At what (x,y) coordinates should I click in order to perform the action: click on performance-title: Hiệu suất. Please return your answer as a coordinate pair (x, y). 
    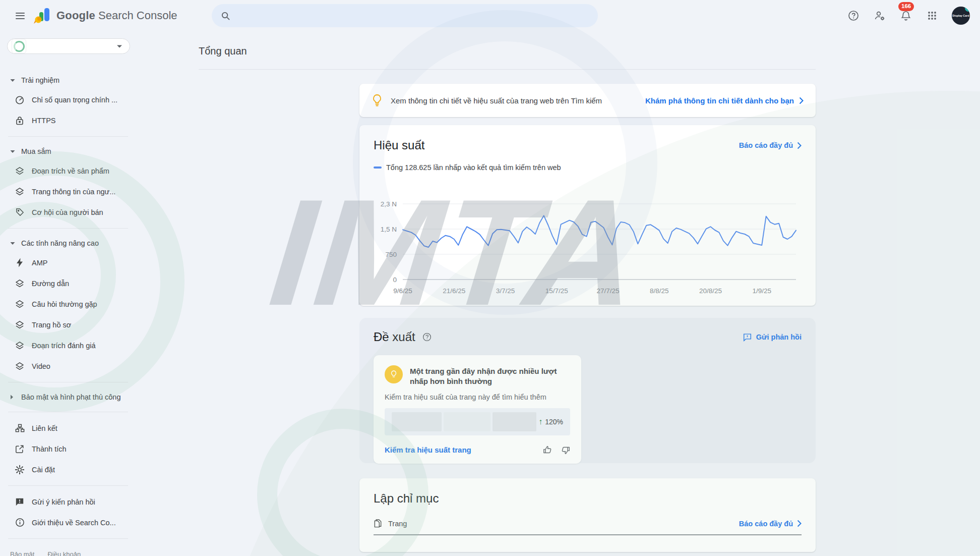
    Looking at the image, I should click on (399, 145).